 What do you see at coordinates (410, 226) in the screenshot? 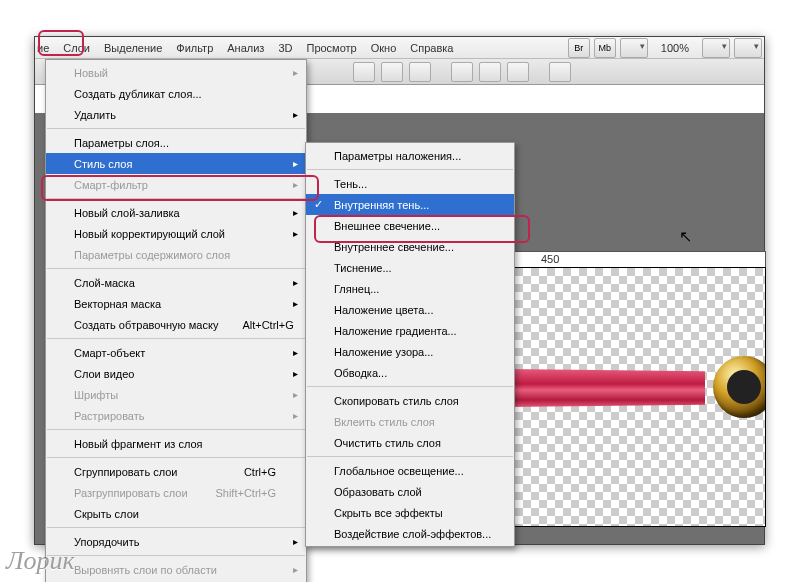
I see `menu-item: Внешнее свечение...` at bounding box center [410, 226].